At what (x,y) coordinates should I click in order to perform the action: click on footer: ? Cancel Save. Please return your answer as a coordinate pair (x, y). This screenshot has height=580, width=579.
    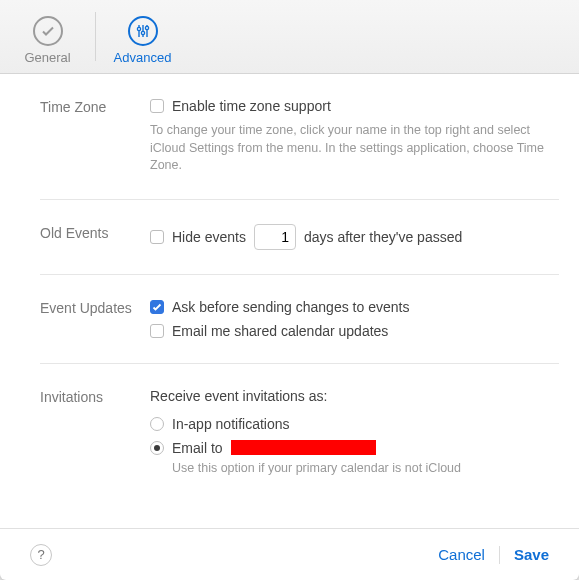
    Looking at the image, I should click on (290, 554).